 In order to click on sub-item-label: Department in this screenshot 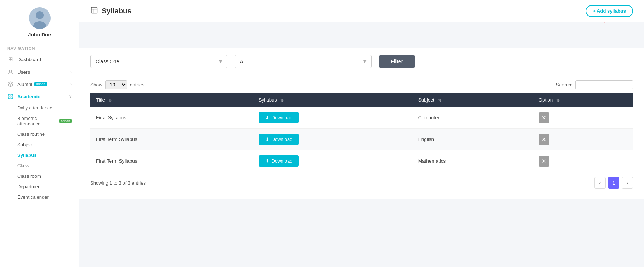, I will do `click(30, 186)`.